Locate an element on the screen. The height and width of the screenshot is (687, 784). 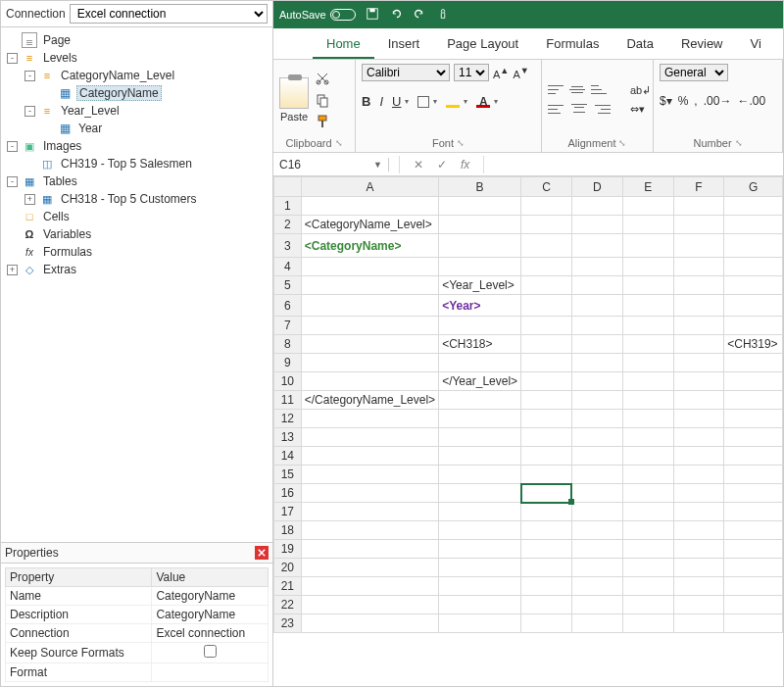
name-box: C16 ▼ is located at coordinates (331, 165).